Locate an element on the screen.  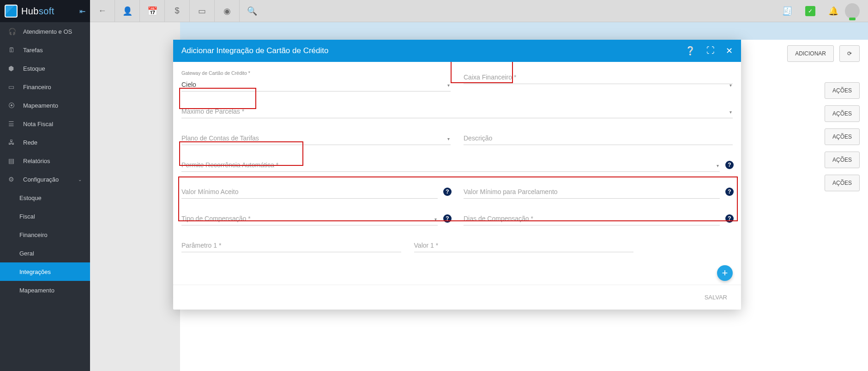
brand-name: Hubsoft is located at coordinates (38, 11).